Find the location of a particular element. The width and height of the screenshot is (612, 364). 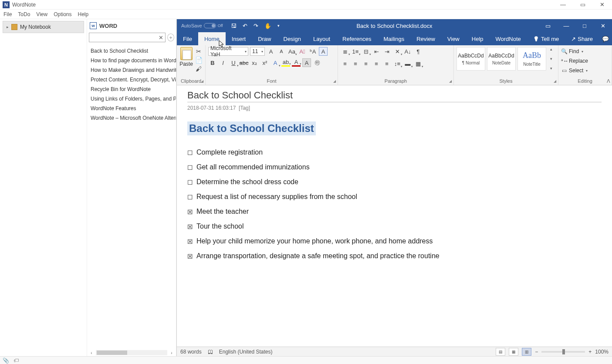

numbering-icon: 1≡ is located at coordinates (355, 51).